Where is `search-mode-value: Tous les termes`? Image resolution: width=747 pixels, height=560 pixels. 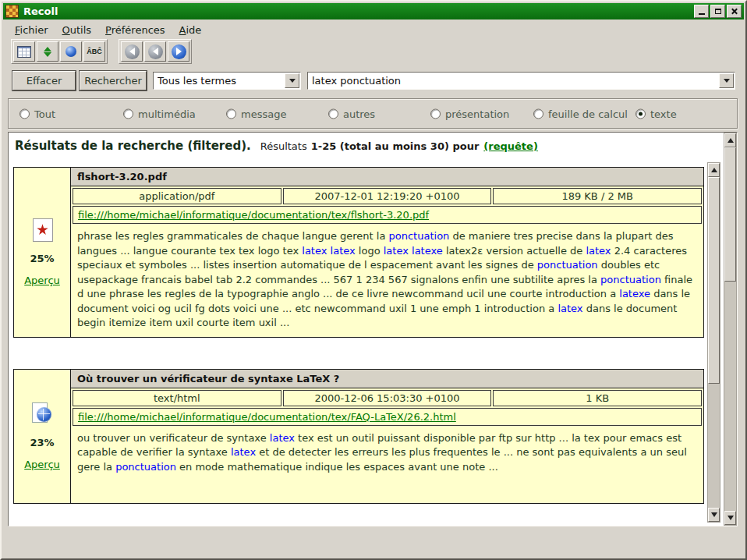 search-mode-value: Tous les termes is located at coordinates (221, 81).